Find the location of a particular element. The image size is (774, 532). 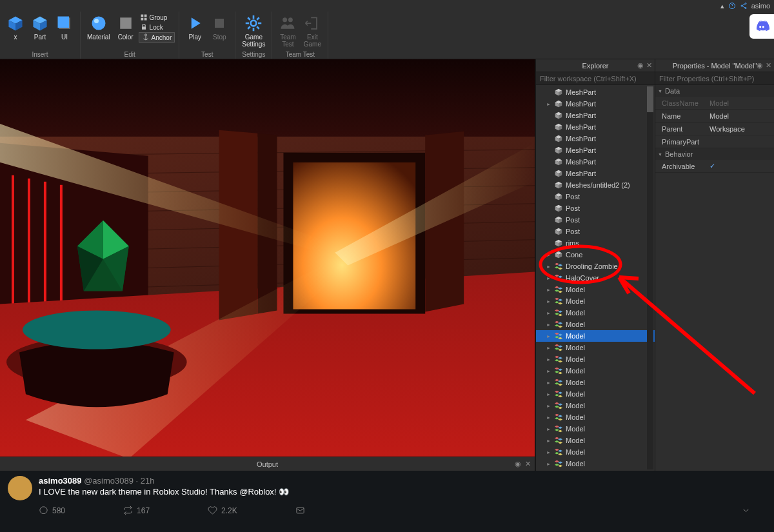

properties-close-icon: ✕ is located at coordinates (769, 66).